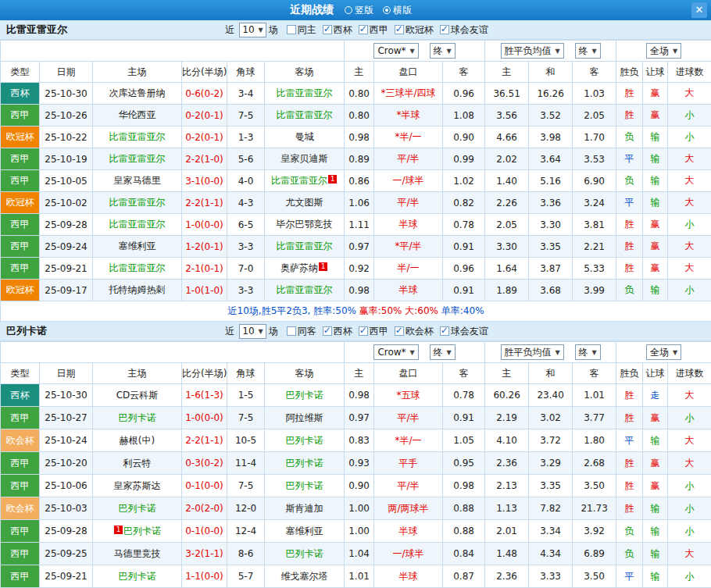  What do you see at coordinates (409, 116) in the screenshot?
I see `handicap-line: *半球` at bounding box center [409, 116].